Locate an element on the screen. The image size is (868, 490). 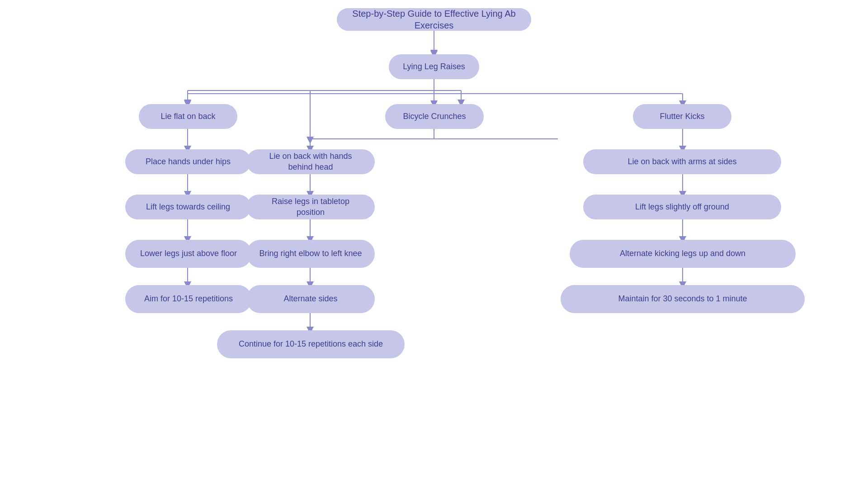
branch1-step3-node: Lower legs just above floor is located at coordinates (189, 254).